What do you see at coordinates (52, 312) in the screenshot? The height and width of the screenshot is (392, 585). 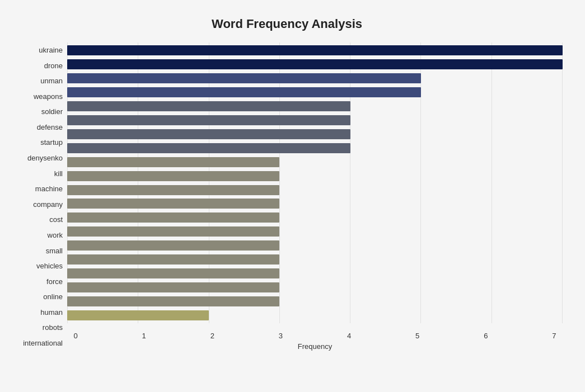 I see `y-label: human` at bounding box center [52, 312].